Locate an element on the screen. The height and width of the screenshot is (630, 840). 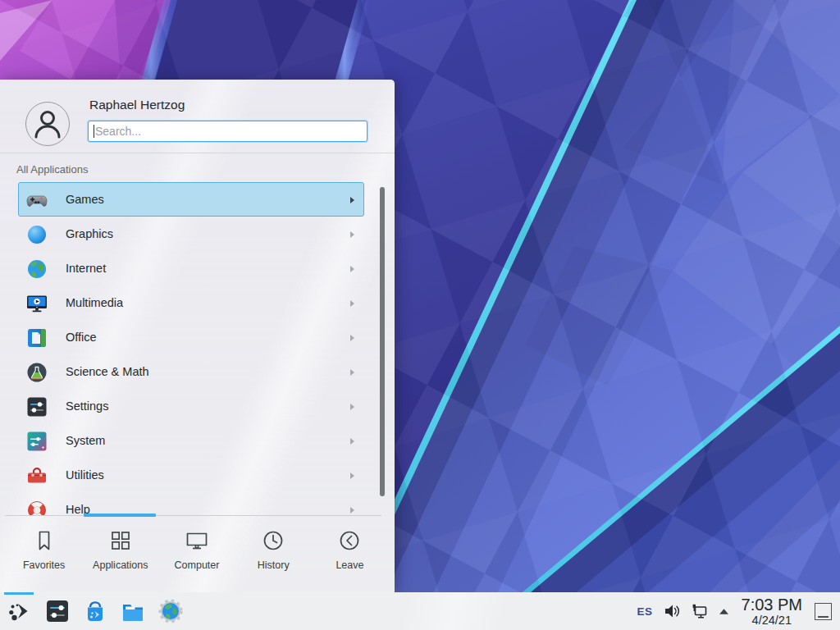
clock: 7:03 PM 4/24/21 is located at coordinates (772, 612).